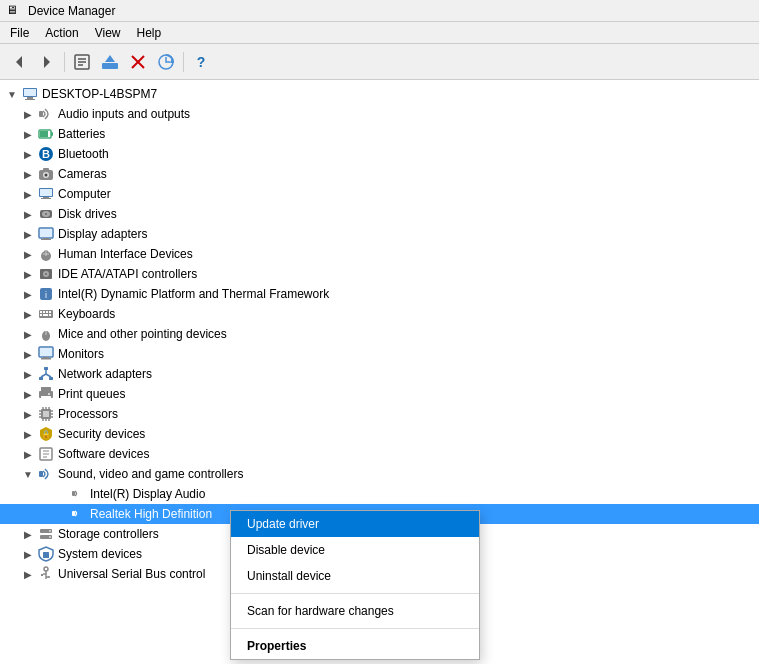 The image size is (759, 664). Describe the element at coordinates (380, 254) in the screenshot. I see `tree-item-hid: ▶ Human Interface Devices` at that location.